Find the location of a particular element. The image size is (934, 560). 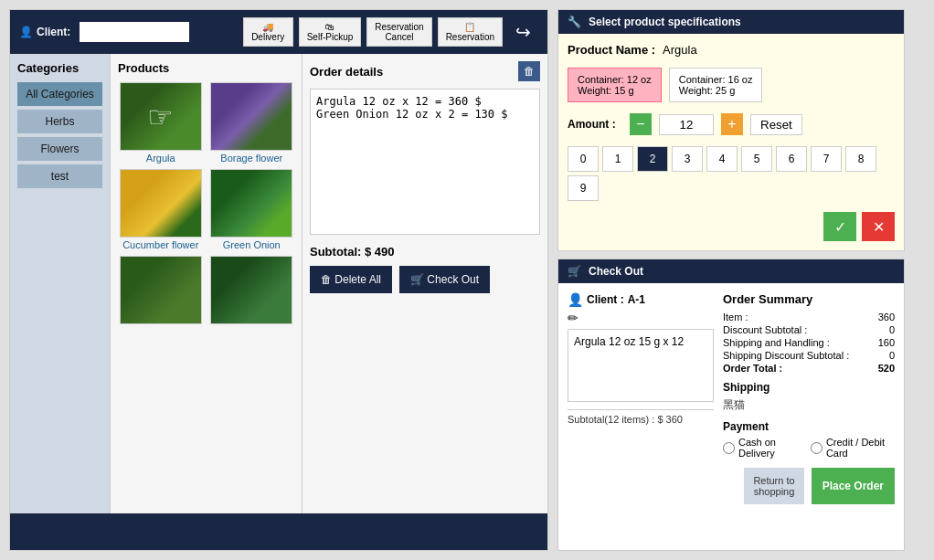

product-name-borage: Borage flower is located at coordinates (251, 158).